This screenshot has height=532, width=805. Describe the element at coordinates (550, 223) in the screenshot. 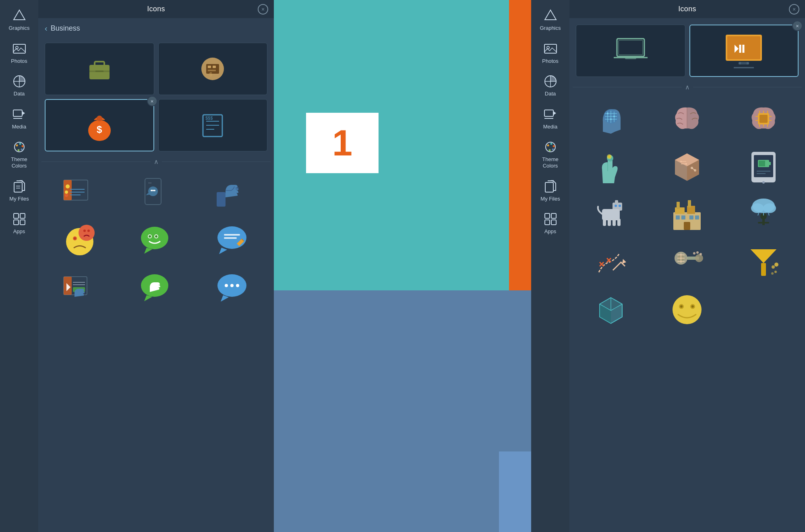

I see `r-sidebar-item-apps: Apps` at that location.